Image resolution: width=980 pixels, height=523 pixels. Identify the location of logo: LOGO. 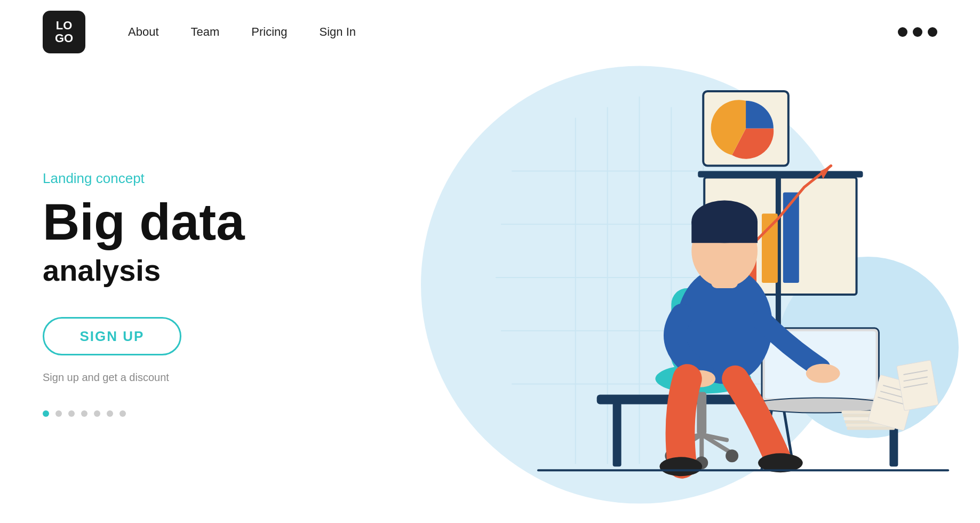
(64, 32).